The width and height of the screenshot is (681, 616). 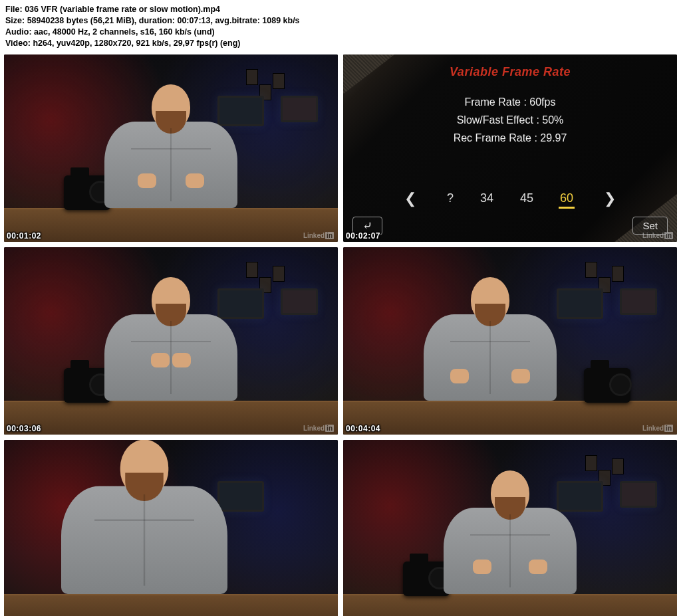 I want to click on timecode-overlay: 00:03:06, so click(x=24, y=429).